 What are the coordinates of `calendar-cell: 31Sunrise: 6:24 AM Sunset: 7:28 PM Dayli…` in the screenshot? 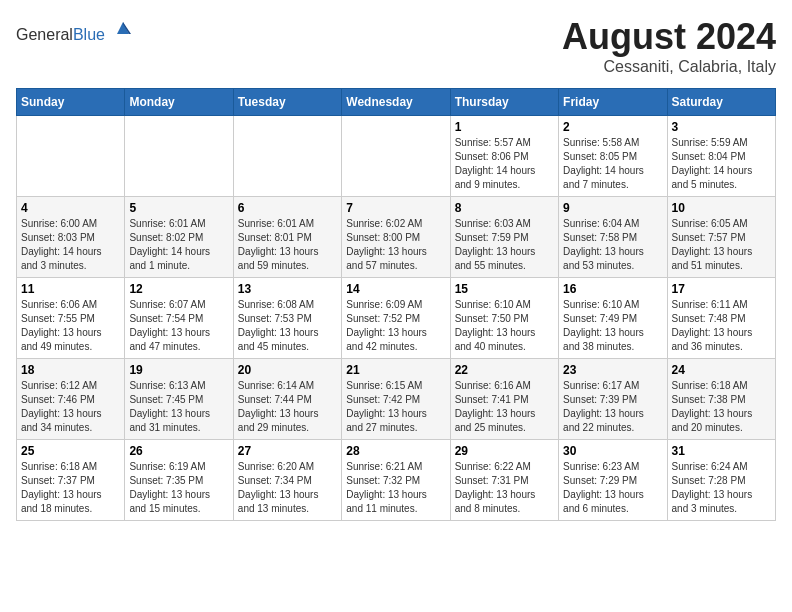 It's located at (721, 480).